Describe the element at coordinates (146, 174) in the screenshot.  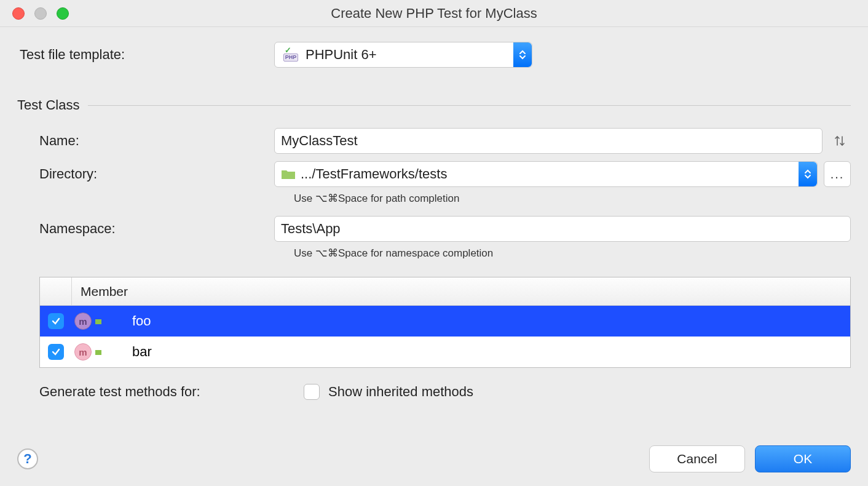
I see `directory-label: Directory:` at that location.